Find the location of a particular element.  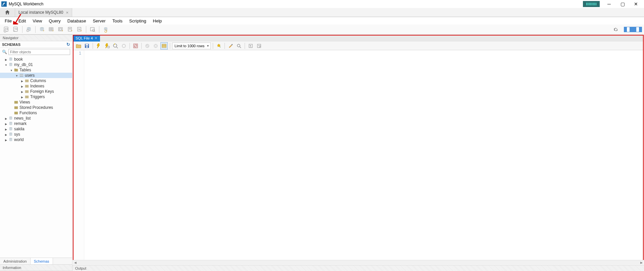

open-sql-file-button: SQL is located at coordinates (16, 29).